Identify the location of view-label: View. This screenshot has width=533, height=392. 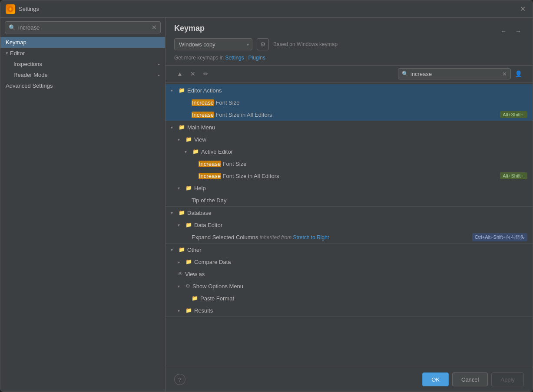
(361, 140).